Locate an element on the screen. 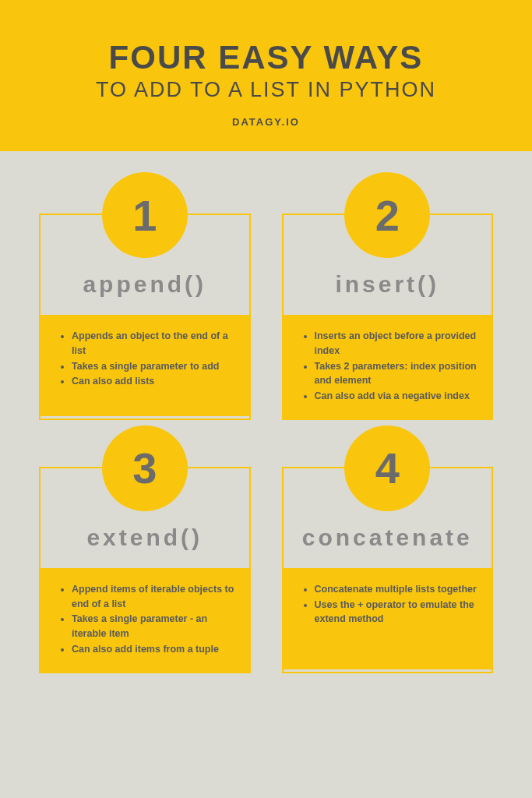 The height and width of the screenshot is (798, 532). bullet: Can also add items from a tuple is located at coordinates (153, 650).